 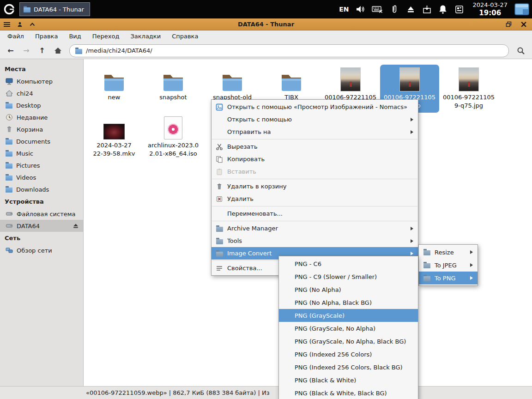 What do you see at coordinates (42, 117) in the screenshot?
I see `sidebar-item-recent: Недавние` at bounding box center [42, 117].